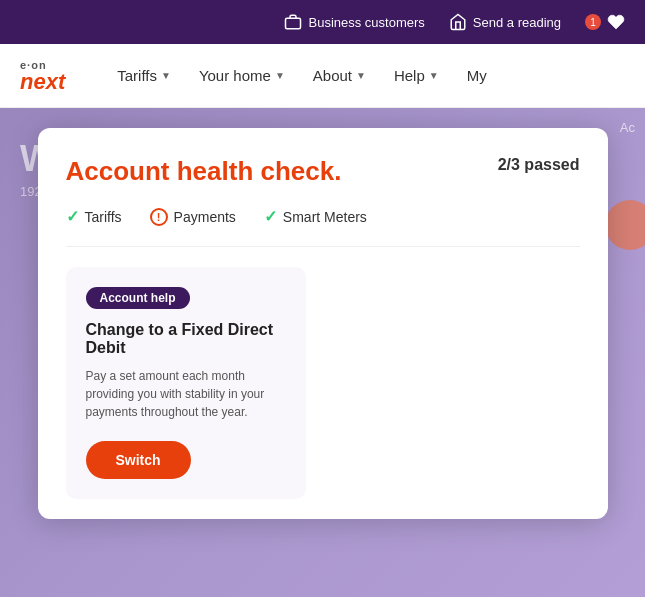  What do you see at coordinates (138, 298) in the screenshot?
I see `card-badge: Account help` at bounding box center [138, 298].